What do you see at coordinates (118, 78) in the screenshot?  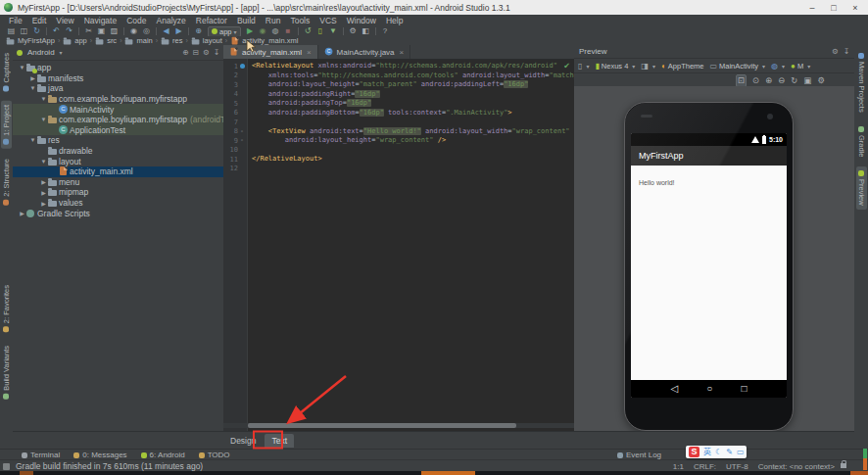 I see `tree-item-manifests: ▶manifests` at bounding box center [118, 78].